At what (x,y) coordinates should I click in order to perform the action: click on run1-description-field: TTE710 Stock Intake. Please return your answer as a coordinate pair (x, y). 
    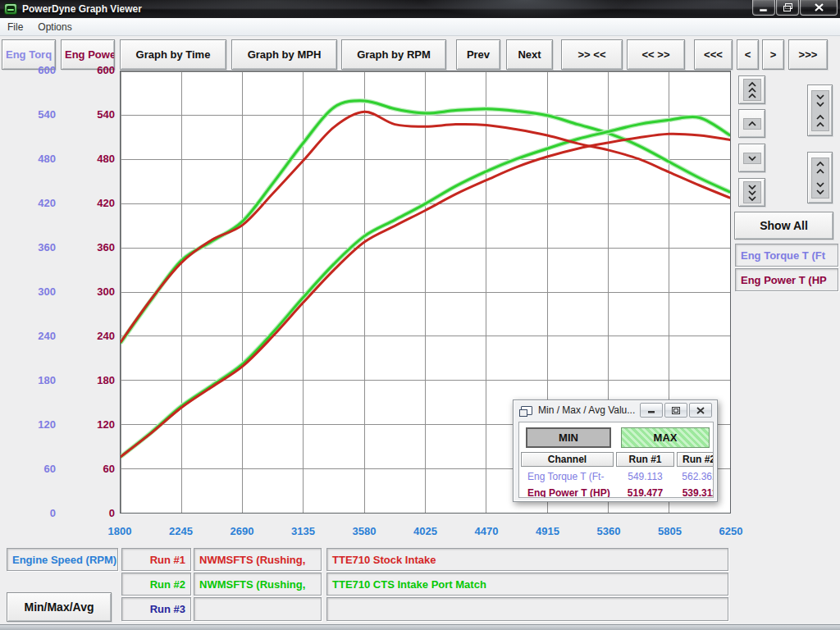
    Looking at the image, I should click on (527, 559).